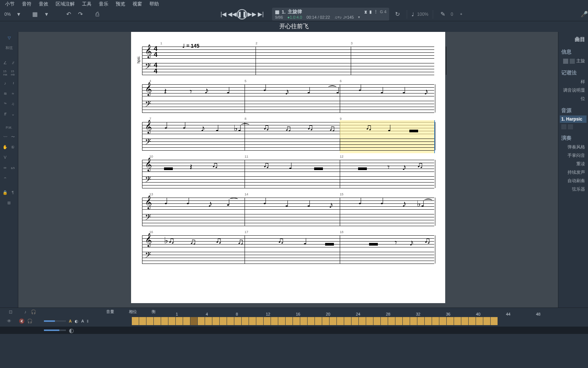  I want to click on speed-percent: 100%, so click(423, 14).